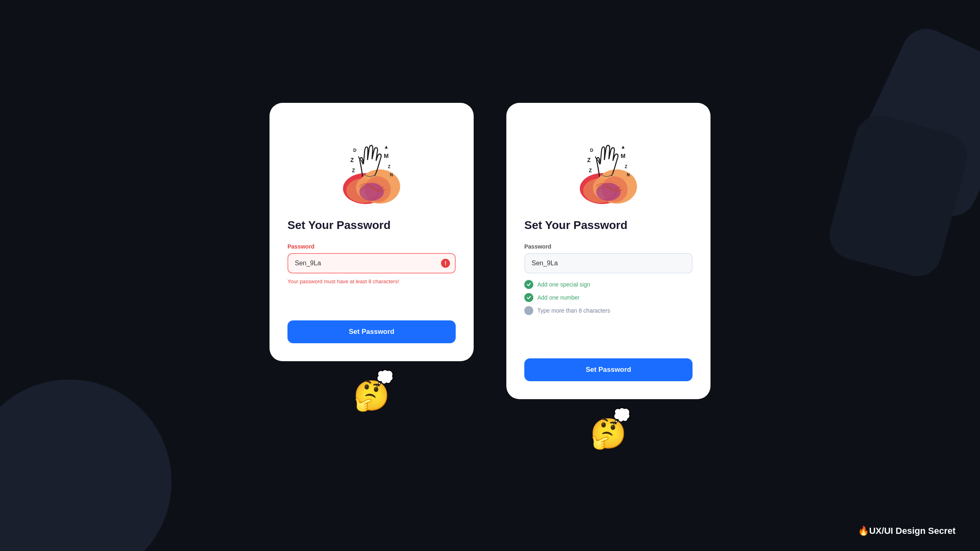 The height and width of the screenshot is (551, 980). I want to click on bg-circle-left, so click(86, 465).